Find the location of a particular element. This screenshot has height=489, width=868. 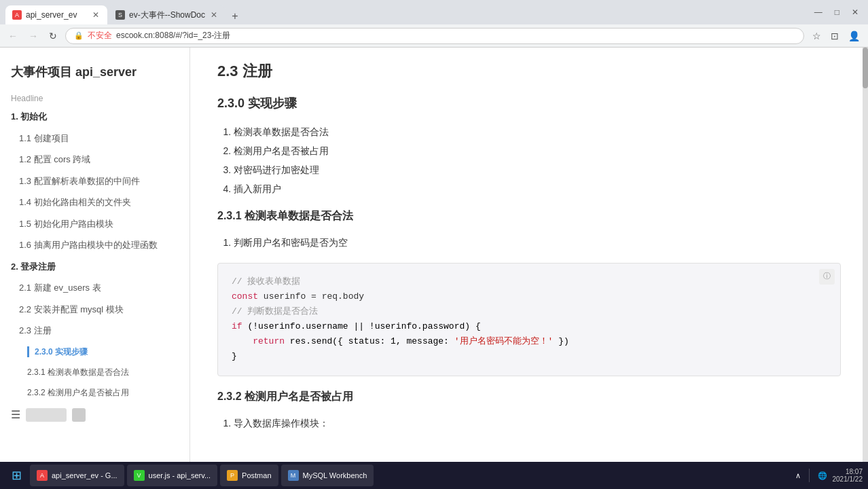

tab-close-2: ✕ is located at coordinates (214, 15).